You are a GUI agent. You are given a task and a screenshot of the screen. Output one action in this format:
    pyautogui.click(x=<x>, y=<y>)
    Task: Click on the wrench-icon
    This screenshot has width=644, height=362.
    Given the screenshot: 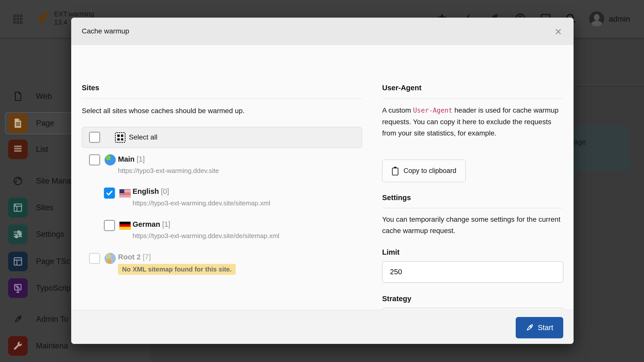 What is the action you would take?
    pyautogui.click(x=18, y=346)
    